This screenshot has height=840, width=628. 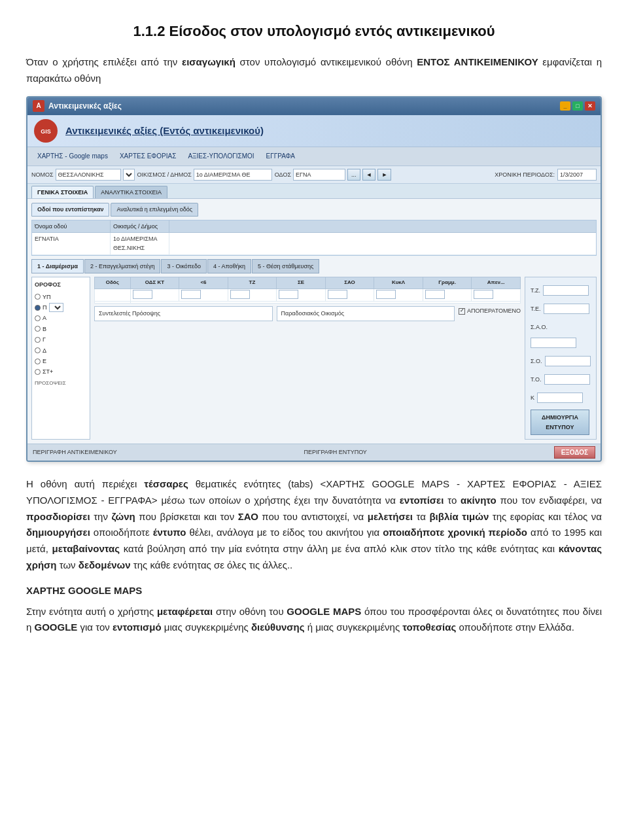 What do you see at coordinates (63, 192) in the screenshot?
I see `subtab-genika: ΓΕΝΙΚΑ ΣΤΟΙΧΕΙΑ` at bounding box center [63, 192].